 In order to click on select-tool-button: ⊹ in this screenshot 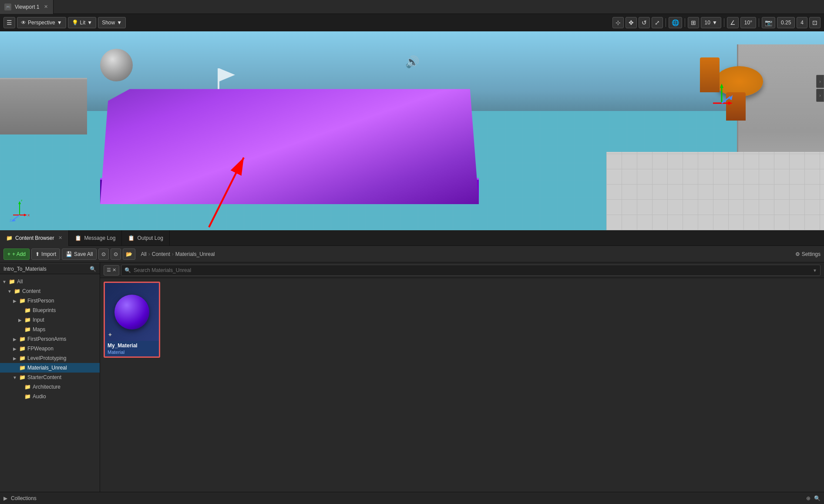, I will do `click(618, 23)`.